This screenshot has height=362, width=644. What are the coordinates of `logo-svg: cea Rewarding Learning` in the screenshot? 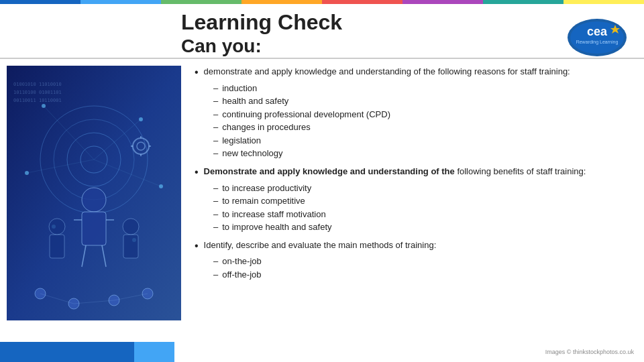 It's located at (597, 38).